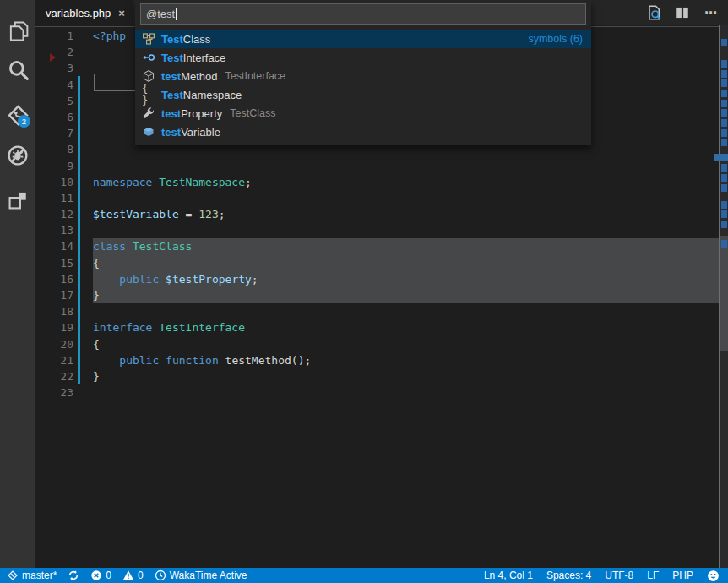 The height and width of the screenshot is (583, 728). Describe the element at coordinates (24, 122) in the screenshot. I see `scm-pending-changes-badge: 2` at that location.